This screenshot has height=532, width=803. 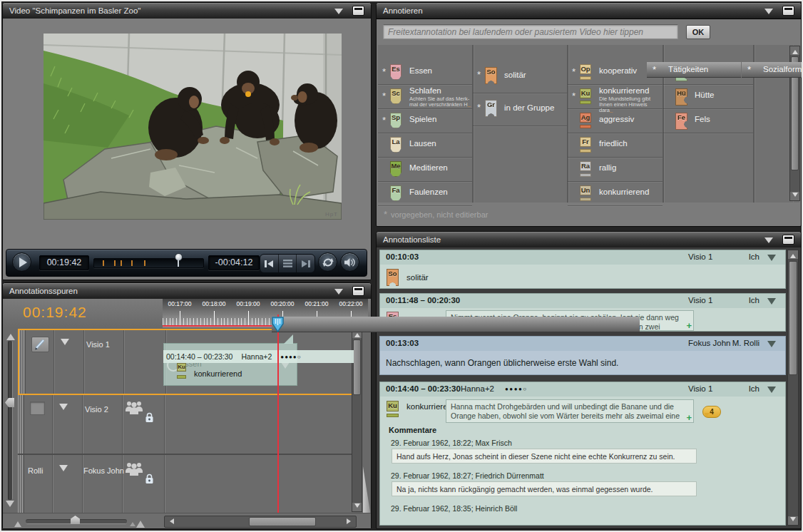 I want to click on comment-box: Na ja, nichts kann rückgängig gemacht we…, so click(x=544, y=489).